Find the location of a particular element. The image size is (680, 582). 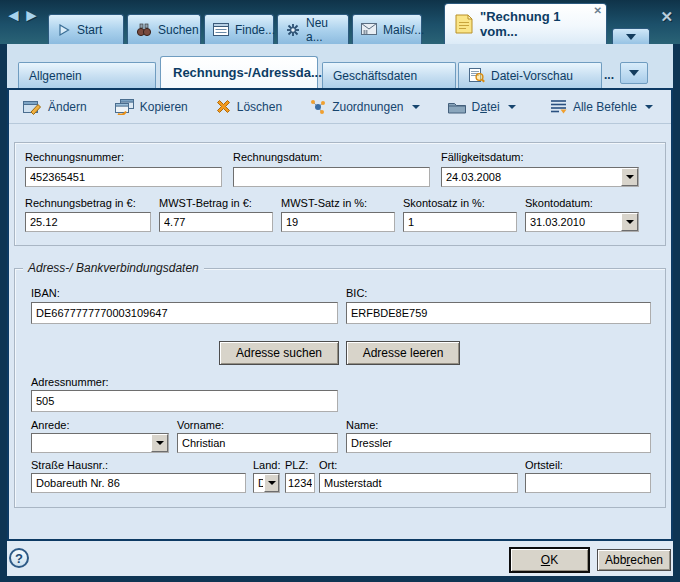

assignments-icon is located at coordinates (318, 107).